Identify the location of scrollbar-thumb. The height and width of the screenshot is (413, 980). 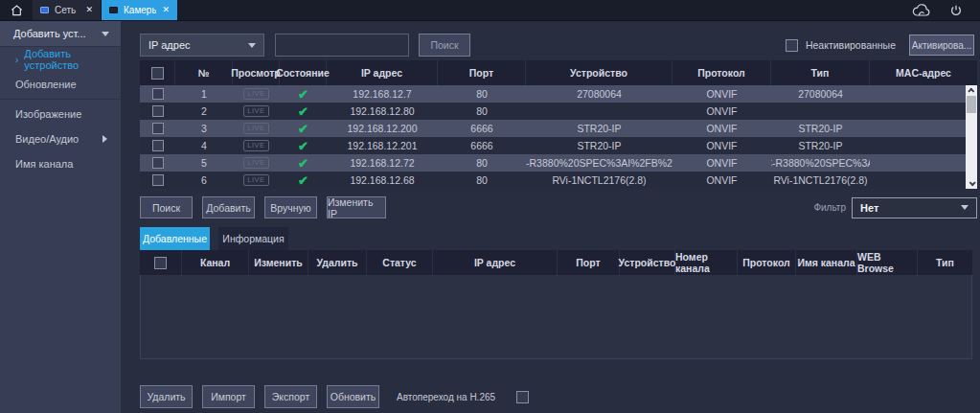
(971, 104).